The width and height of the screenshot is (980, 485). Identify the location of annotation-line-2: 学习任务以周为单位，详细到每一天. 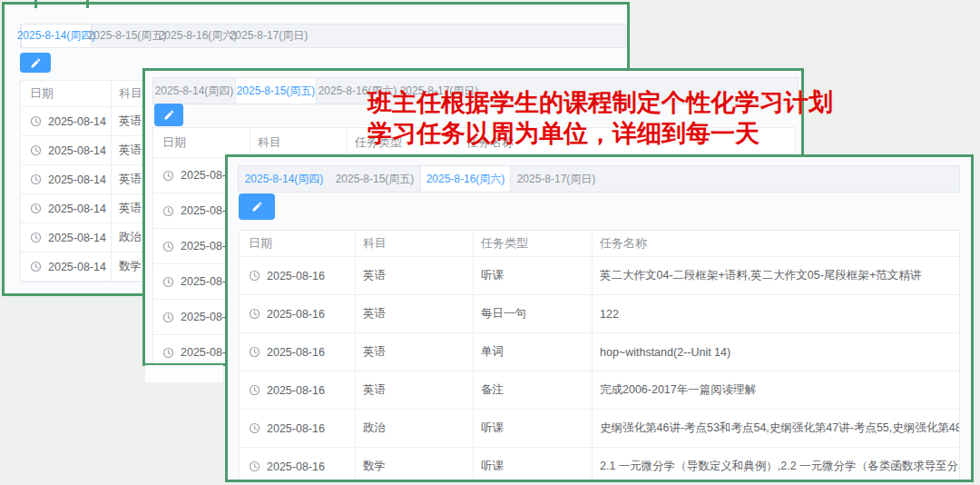
(601, 134).